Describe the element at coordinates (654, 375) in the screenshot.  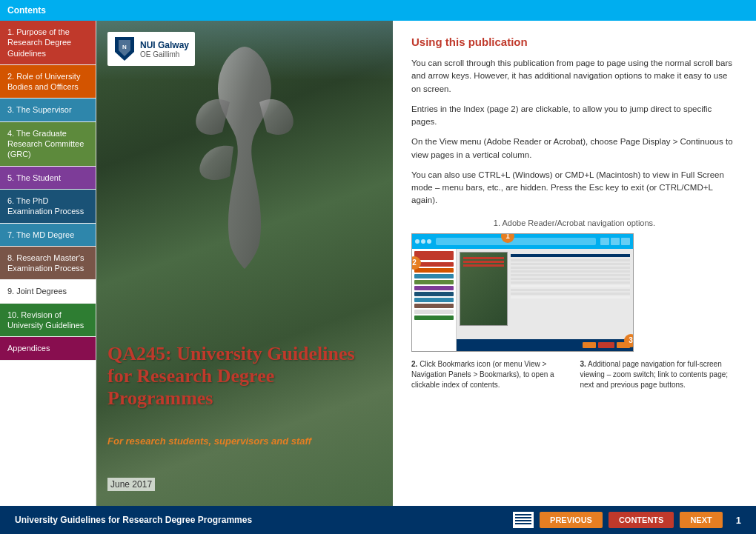
I see `caption-3-text: Additional page navigation for full-scre…` at that location.